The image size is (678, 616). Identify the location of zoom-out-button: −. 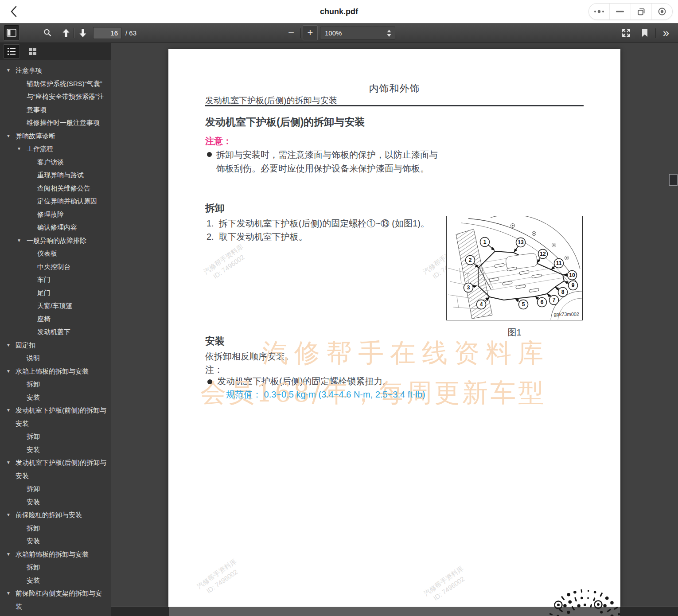
(291, 33).